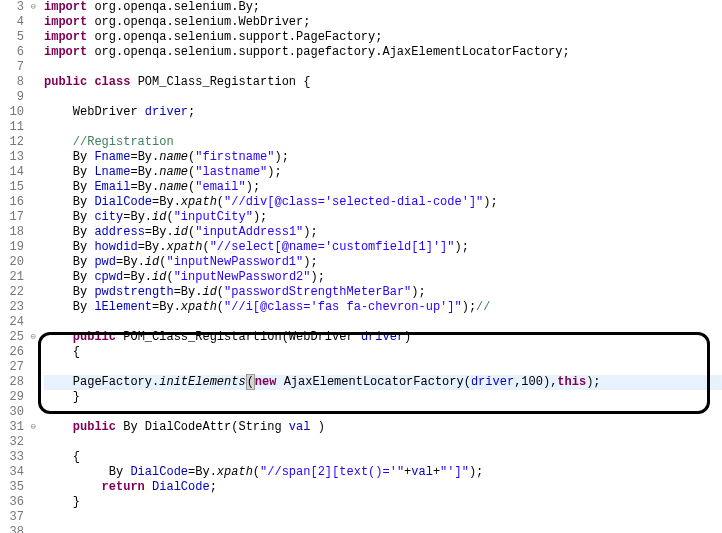 The width and height of the screenshot is (722, 533). What do you see at coordinates (12, 218) in the screenshot?
I see `line-number: 17` at bounding box center [12, 218].